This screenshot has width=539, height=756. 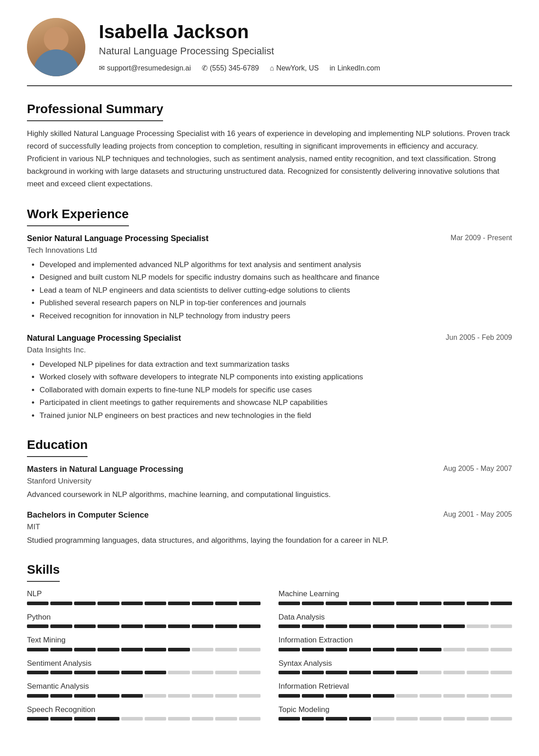 What do you see at coordinates (95, 110) in the screenshot?
I see `summary-title: Professional Summary` at bounding box center [95, 110].